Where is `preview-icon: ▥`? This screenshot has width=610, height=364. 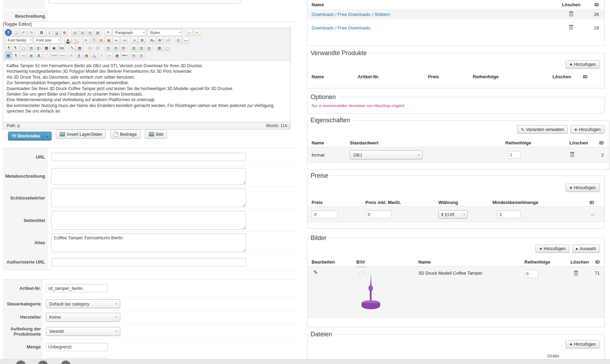
preview-icon: ▥ is located at coordinates (31, 48).